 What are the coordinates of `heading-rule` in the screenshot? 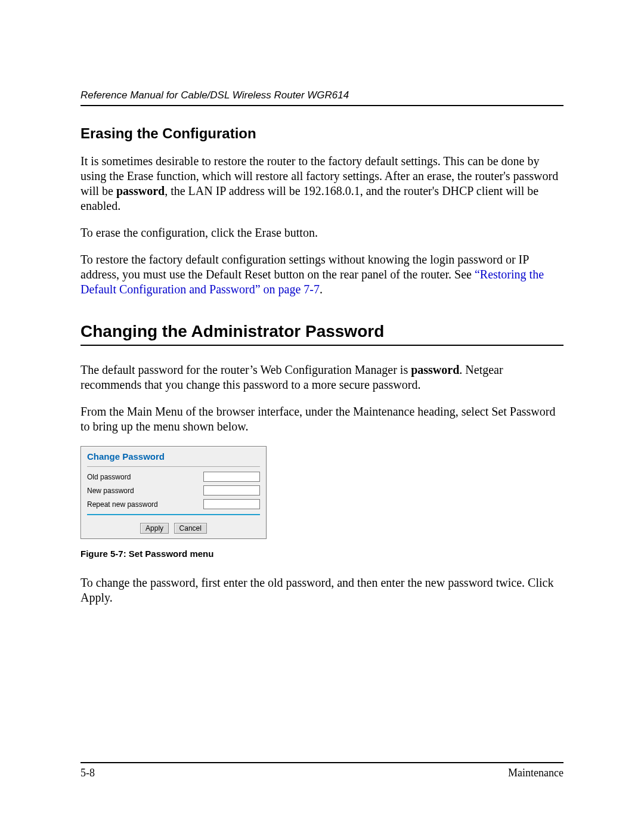 It's located at (322, 345).